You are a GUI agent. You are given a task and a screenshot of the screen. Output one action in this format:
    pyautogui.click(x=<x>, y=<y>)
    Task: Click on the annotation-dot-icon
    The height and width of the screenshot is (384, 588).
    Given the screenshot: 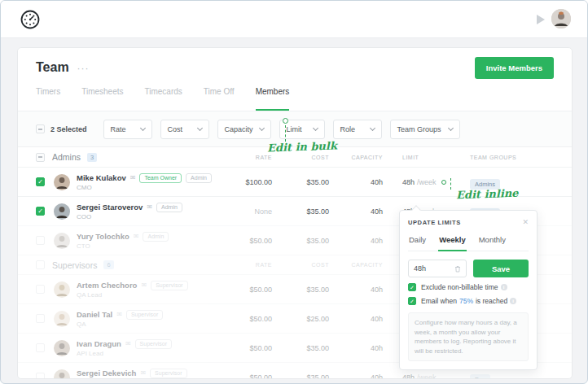 What is the action you would take?
    pyautogui.click(x=444, y=182)
    